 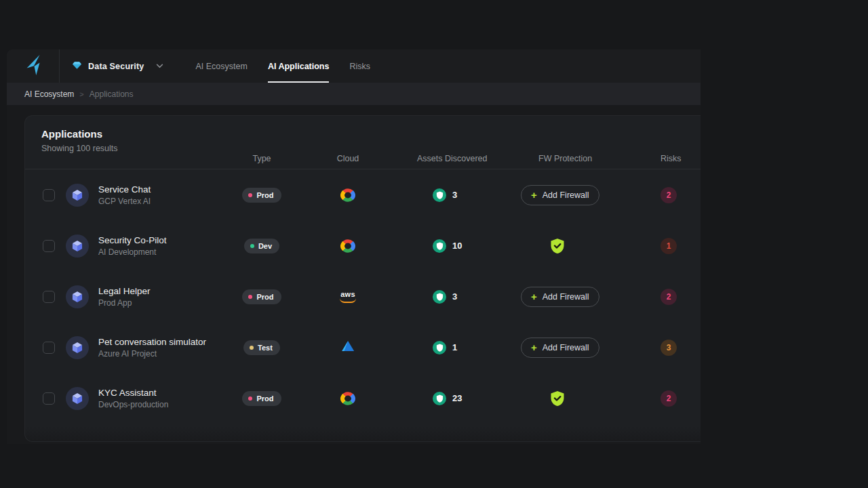 What do you see at coordinates (457, 245) in the screenshot?
I see `assets-count: 10` at bounding box center [457, 245].